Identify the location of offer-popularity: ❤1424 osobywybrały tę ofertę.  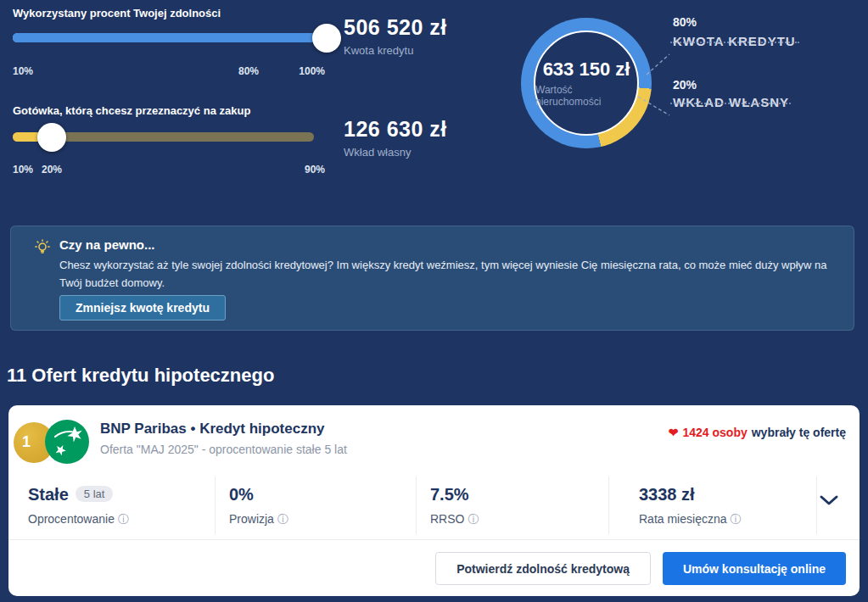
(757, 432).